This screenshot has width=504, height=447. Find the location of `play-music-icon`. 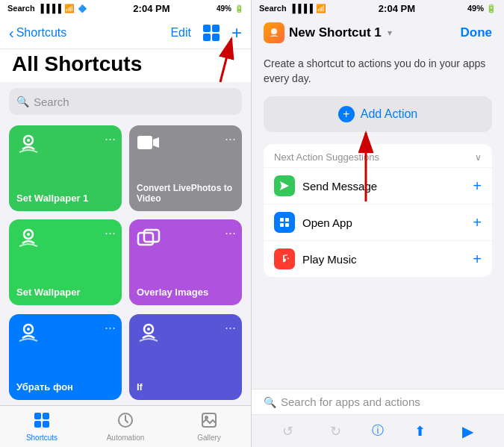

play-music-icon is located at coordinates (284, 259).